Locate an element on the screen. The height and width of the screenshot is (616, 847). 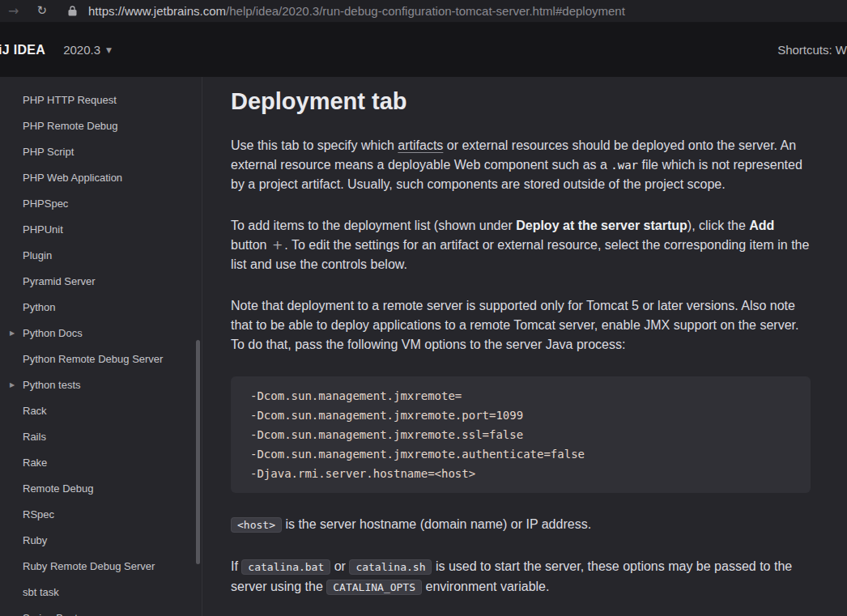
sidebar-item-label: sbt task is located at coordinates (40, 593).